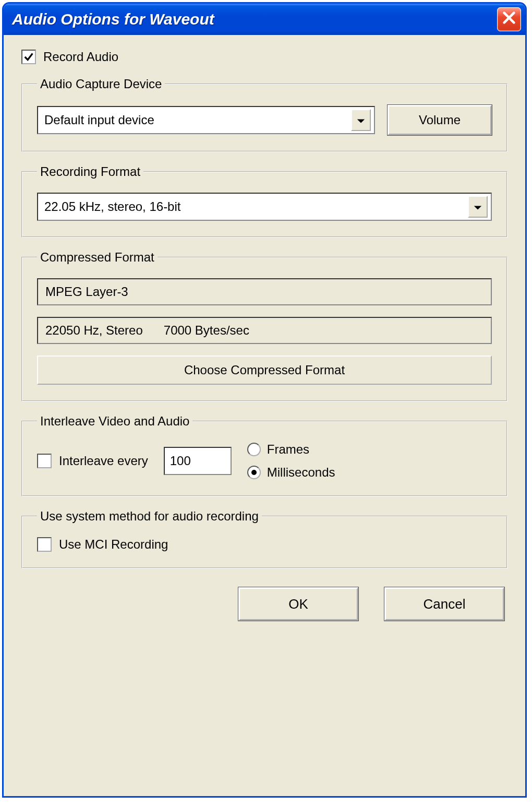  What do you see at coordinates (509, 19) in the screenshot?
I see `close-icon` at bounding box center [509, 19].